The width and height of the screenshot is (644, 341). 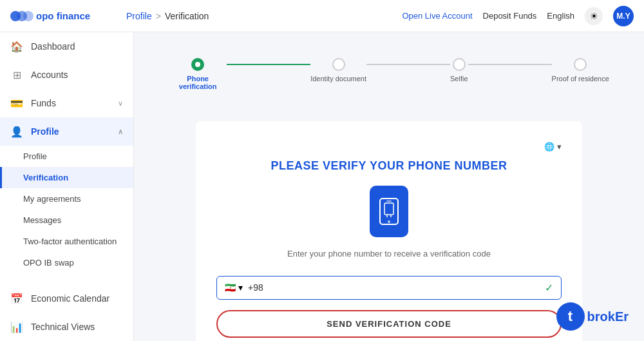 What do you see at coordinates (198, 64) in the screenshot?
I see `step-circle-phone` at bounding box center [198, 64].